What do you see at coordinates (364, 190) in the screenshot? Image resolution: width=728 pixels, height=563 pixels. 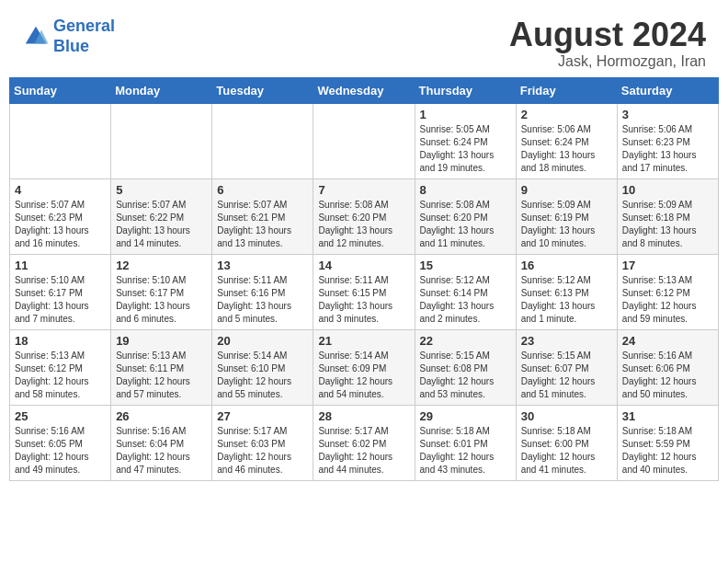 I see `day-number: 7` at bounding box center [364, 190].